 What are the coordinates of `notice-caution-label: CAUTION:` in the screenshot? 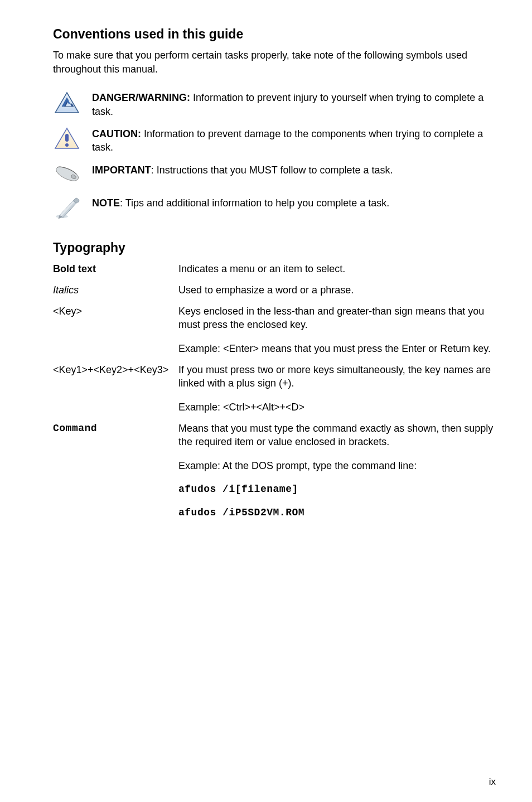 It's located at (117, 134).